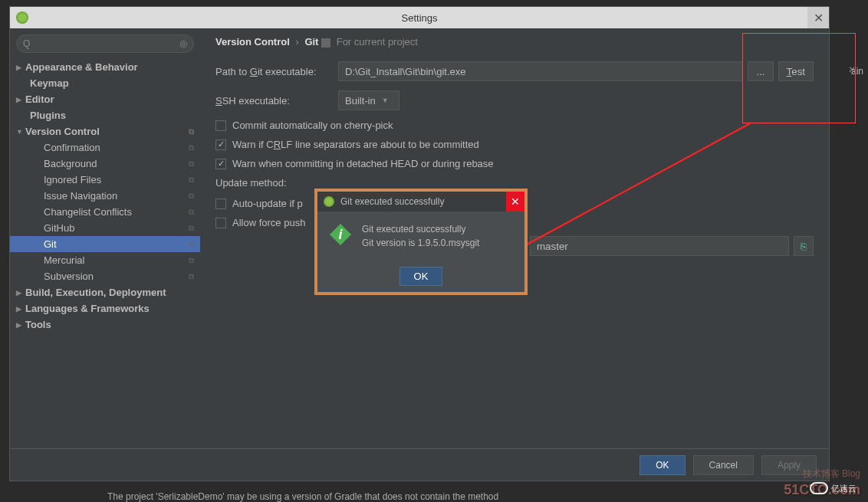 This screenshot has height=502, width=868. Describe the element at coordinates (421, 202) in the screenshot. I see `dialog-titlebar: Git executed successfully ✕` at that location.